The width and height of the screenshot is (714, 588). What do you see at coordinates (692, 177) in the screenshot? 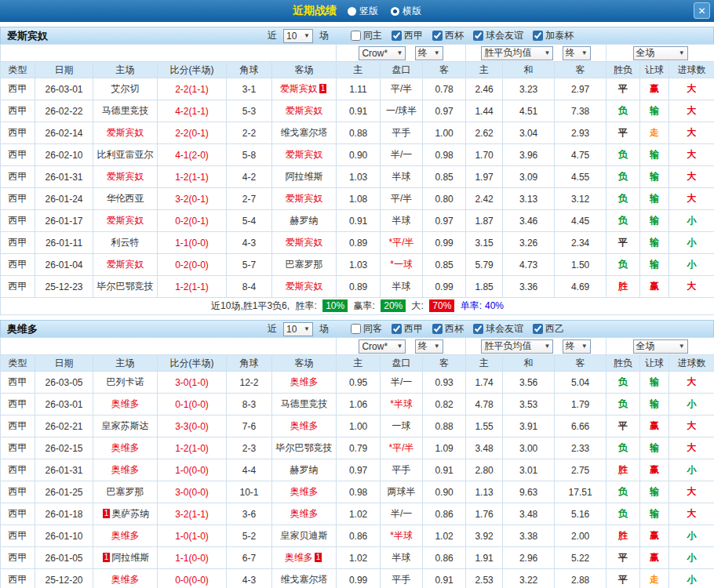
I see `goals-cell: 大` at bounding box center [692, 177].